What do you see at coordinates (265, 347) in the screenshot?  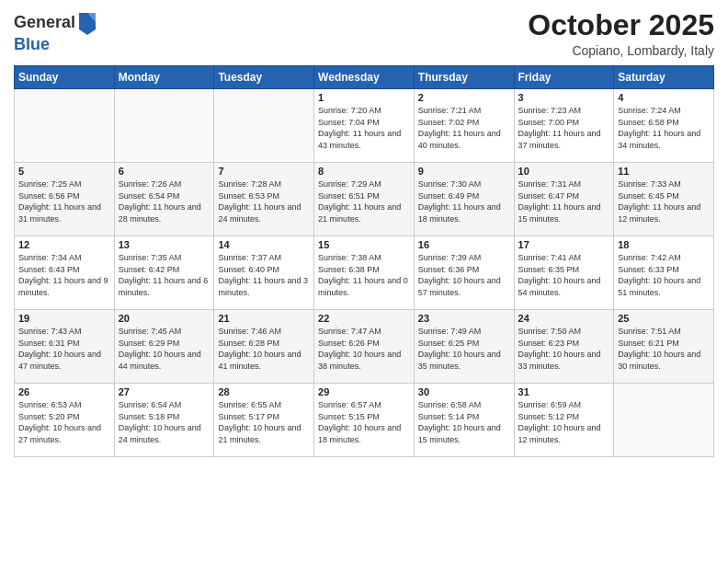 I see `day-cell: 21Sunrise: 7:46 AM Sunset: 6:28 PM Dayli…` at bounding box center [265, 347].